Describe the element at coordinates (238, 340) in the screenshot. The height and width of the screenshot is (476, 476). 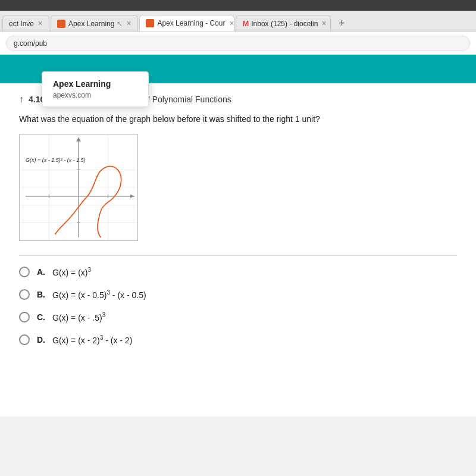
I see `answer-option-d: D. G(x) = (x - 2)3 - (x - 2)` at that location.